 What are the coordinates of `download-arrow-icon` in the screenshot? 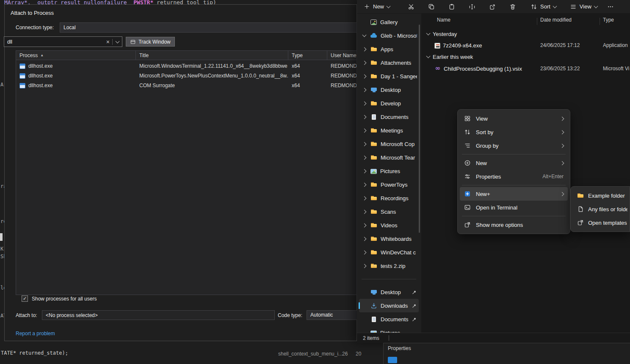 It's located at (374, 306).